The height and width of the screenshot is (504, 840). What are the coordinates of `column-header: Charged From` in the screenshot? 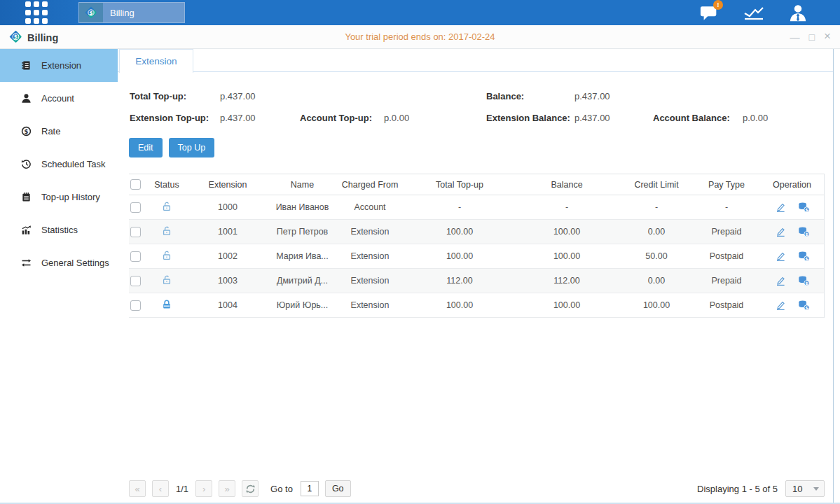 It's located at (370, 185).